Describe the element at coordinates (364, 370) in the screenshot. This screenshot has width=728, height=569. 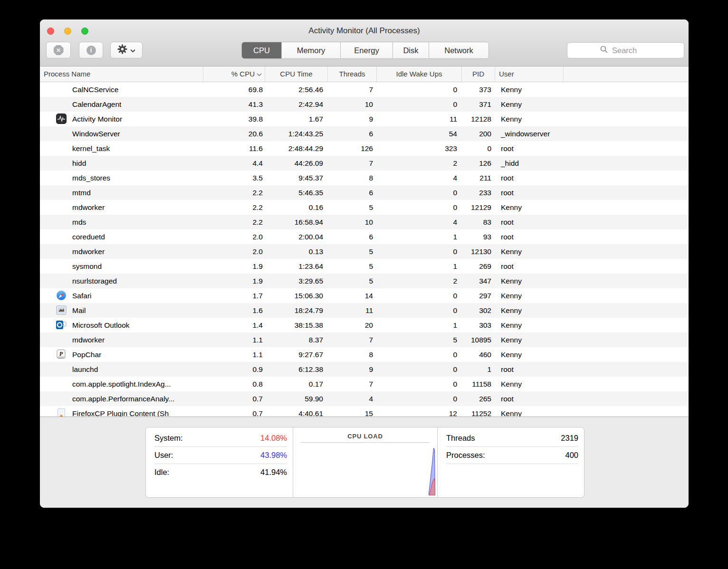
I see `table-row: launchd0.96:12.38901root` at that location.